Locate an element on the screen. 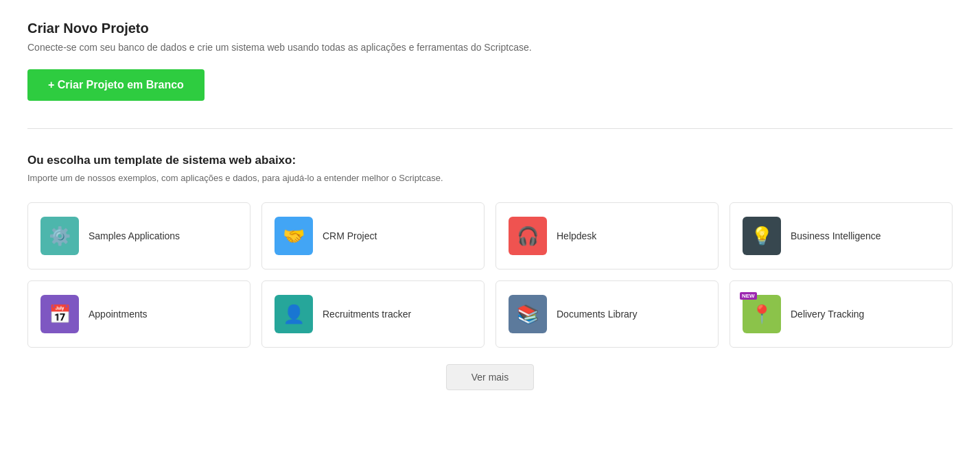  bi-icon: 💡 is located at coordinates (762, 236).